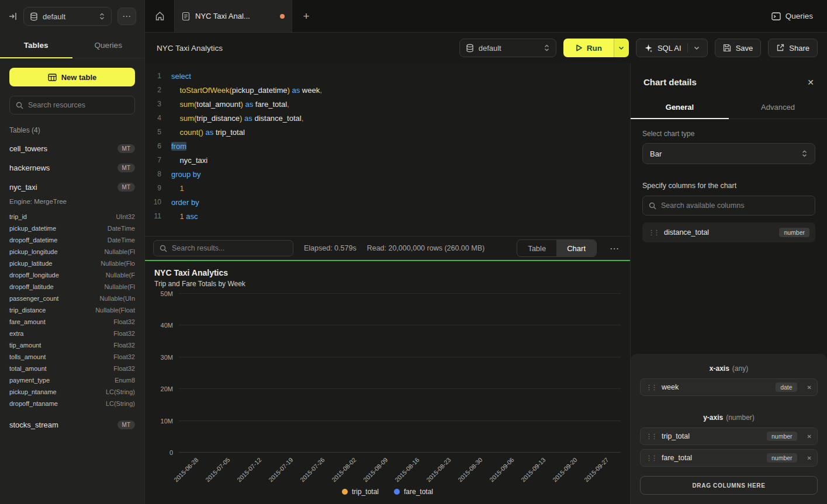 Image resolution: width=827 pixels, height=504 pixels. I want to click on column-type: Nullable(UIn, so click(117, 298).